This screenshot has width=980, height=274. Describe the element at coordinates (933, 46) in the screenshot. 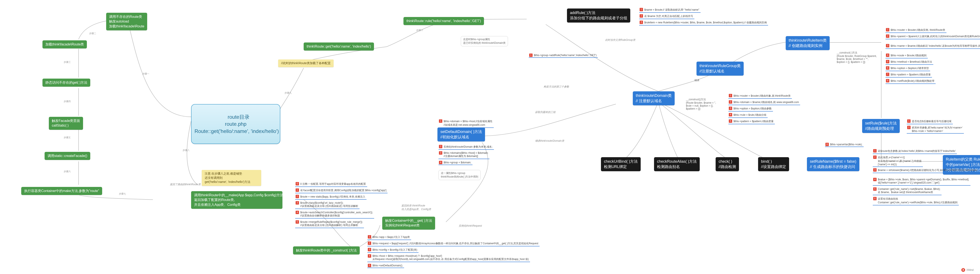

I see `note-ri-3: 3$this->name = $name;//路由标识 'index/hello…` at that location.